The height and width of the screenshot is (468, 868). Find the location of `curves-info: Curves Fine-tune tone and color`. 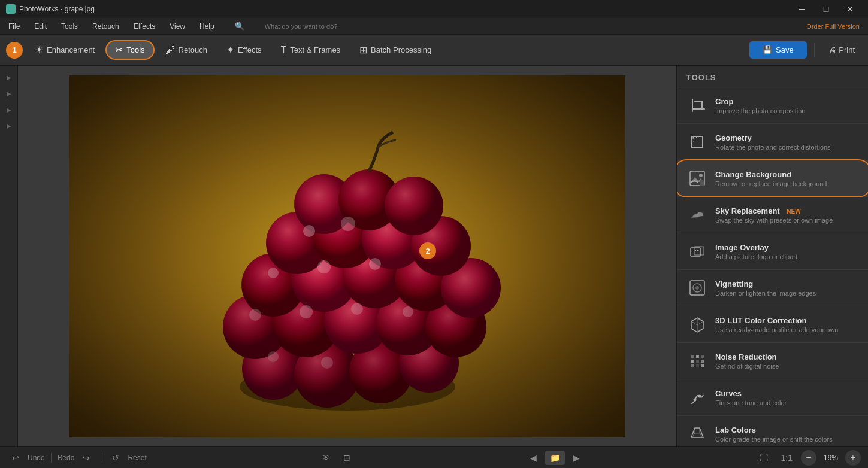

curves-info: Curves Fine-tune tone and color is located at coordinates (787, 397).